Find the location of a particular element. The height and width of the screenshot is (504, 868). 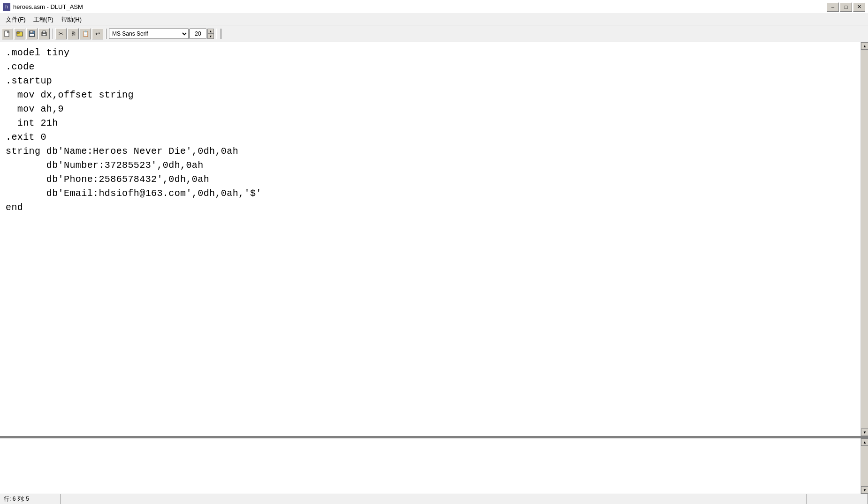

menu-help: 帮助(H) is located at coordinates (71, 20).